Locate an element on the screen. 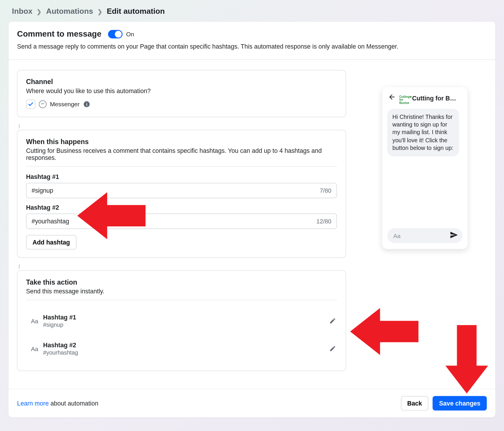 The height and width of the screenshot is (431, 504). learn-more-text: Learn more about automation is located at coordinates (58, 403).